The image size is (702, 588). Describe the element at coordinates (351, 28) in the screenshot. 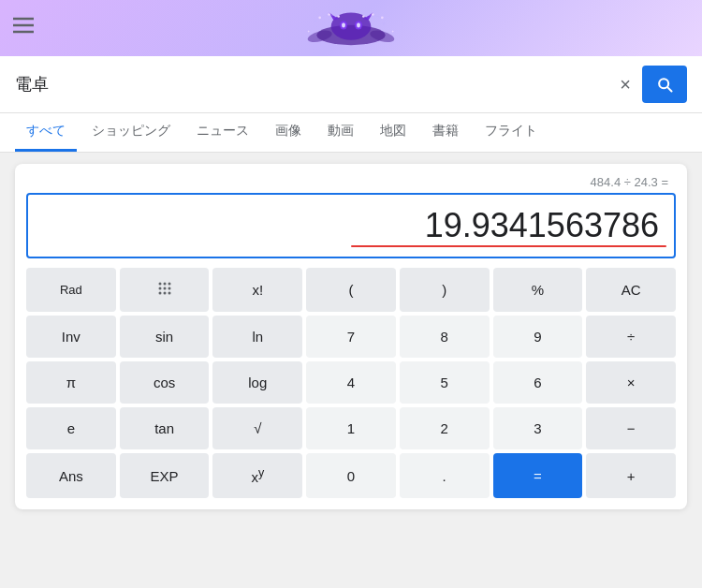

I see `header-banner: ★ ★ ✦ ✦` at that location.